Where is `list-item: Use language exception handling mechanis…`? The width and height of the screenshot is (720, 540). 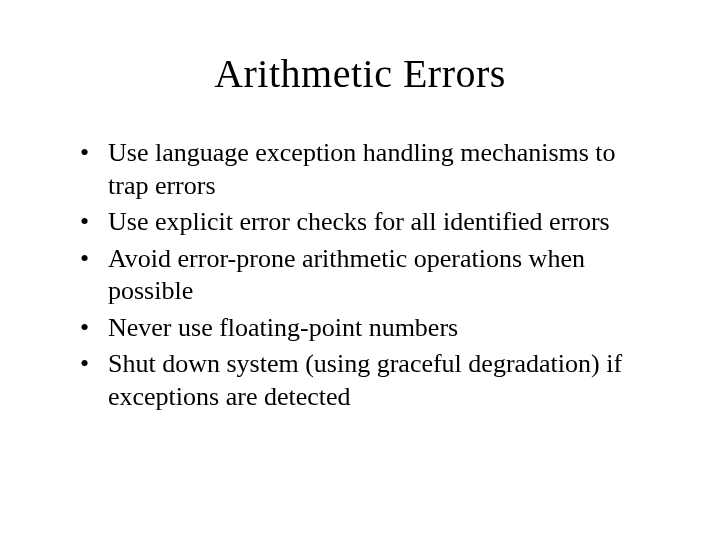
list-item: Use language exception handling mechanis… is located at coordinates (365, 170).